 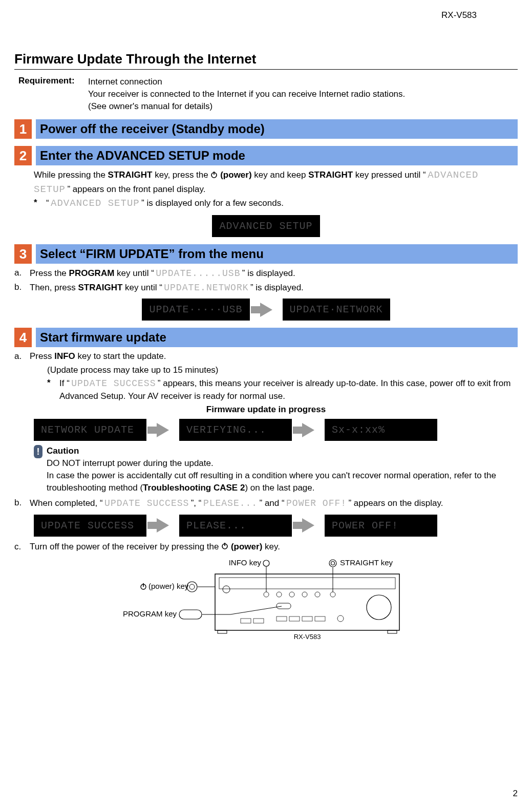 I want to click on step4-b: b. When completed, “ UPDATE SUCCESS ”, “…, so click(x=266, y=503).